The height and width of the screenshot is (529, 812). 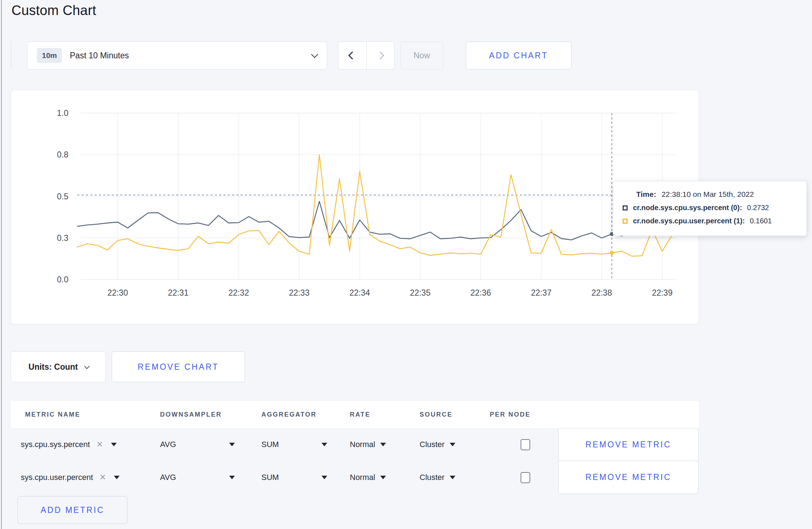 What do you see at coordinates (49, 55) in the screenshot?
I see `time-range-badge: 10m` at bounding box center [49, 55].